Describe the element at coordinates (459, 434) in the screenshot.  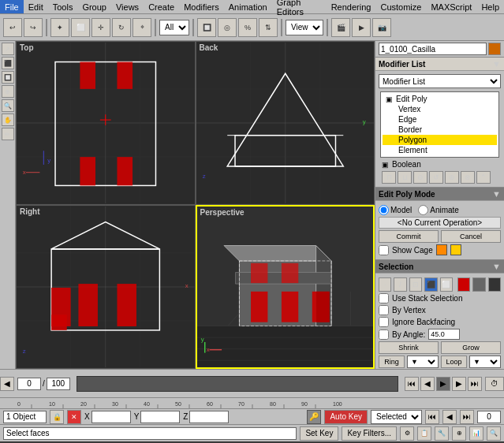
I see `mini-btn-4: ⊕` at that location.